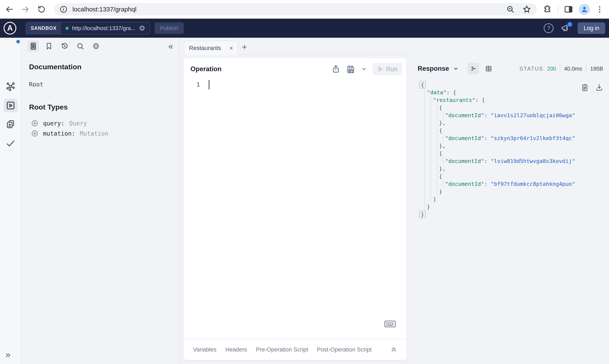 The width and height of the screenshot is (609, 364). Describe the element at coordinates (179, 201) in the screenshot. I see `panel-resize-divider` at that location.